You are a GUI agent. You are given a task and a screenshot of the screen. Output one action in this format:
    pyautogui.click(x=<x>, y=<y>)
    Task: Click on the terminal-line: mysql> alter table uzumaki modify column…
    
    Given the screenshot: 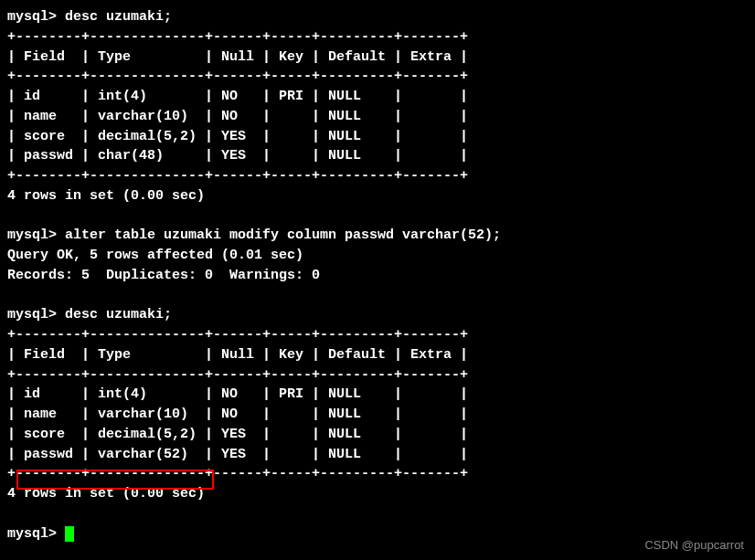 What is the action you would take?
    pyautogui.click(x=378, y=236)
    